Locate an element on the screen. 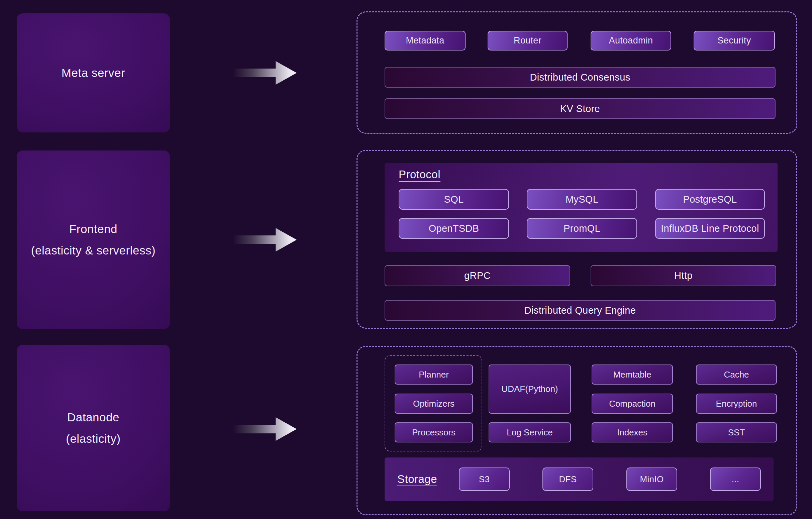  distributed-consensus-bar: Distributed Consensus is located at coordinates (580, 77).